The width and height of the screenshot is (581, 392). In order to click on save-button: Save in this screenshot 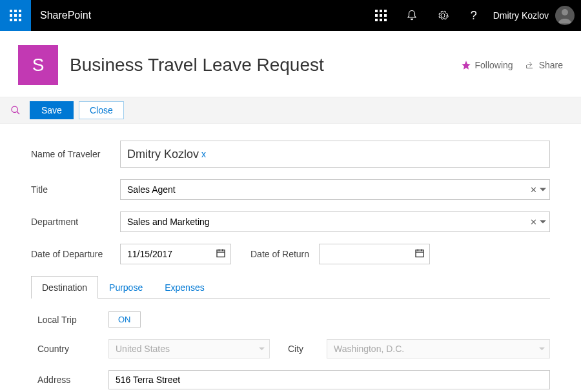, I will do `click(52, 110)`.